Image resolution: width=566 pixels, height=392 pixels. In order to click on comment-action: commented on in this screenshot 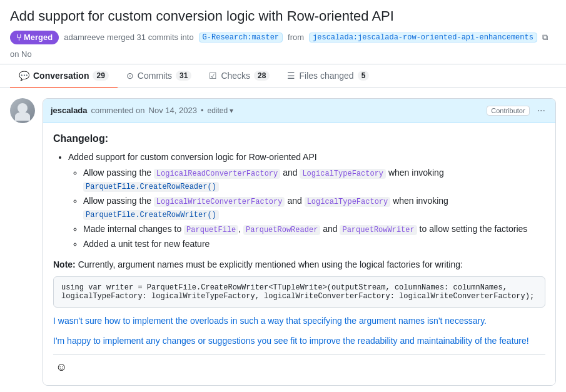, I will do `click(118, 110)`.